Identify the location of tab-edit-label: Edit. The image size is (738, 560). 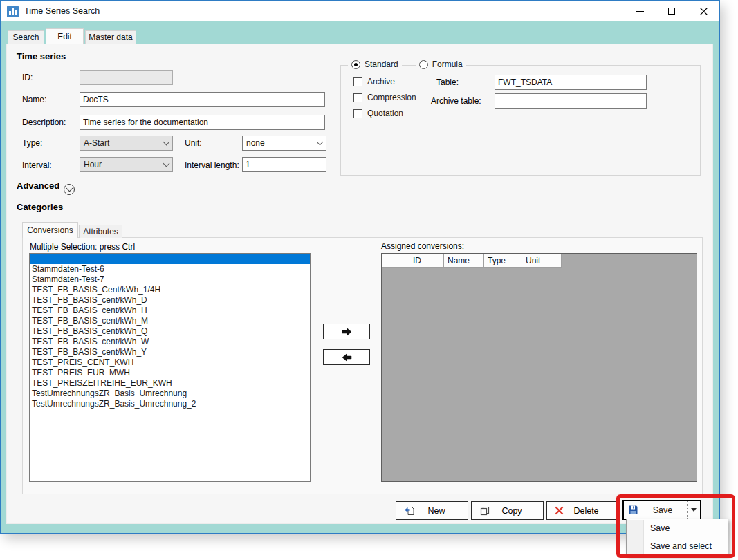
(65, 37).